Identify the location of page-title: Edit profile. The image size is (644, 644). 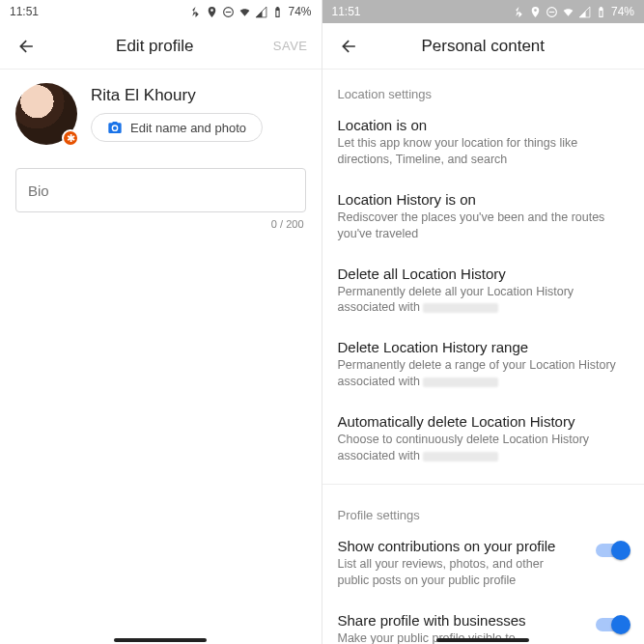
(154, 46).